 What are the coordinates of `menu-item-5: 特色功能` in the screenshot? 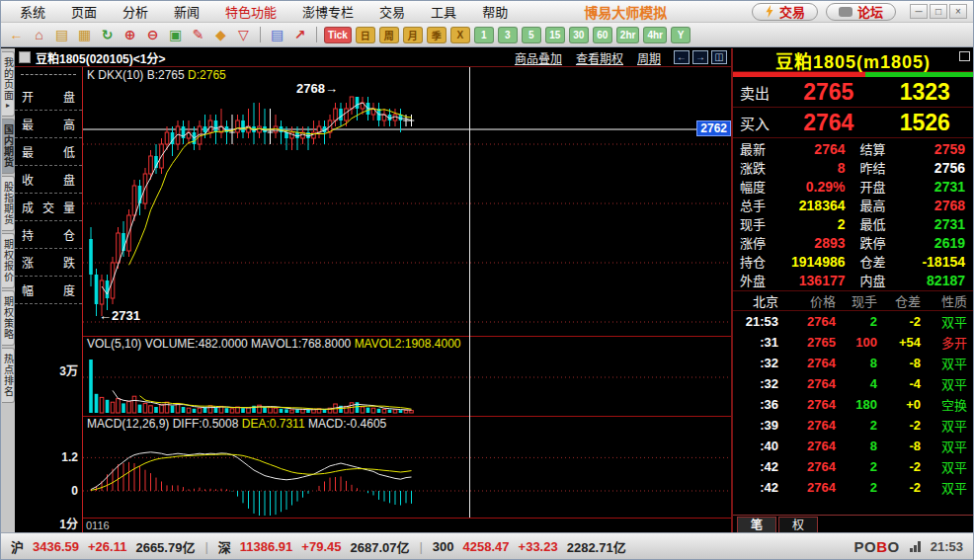 It's located at (251, 12).